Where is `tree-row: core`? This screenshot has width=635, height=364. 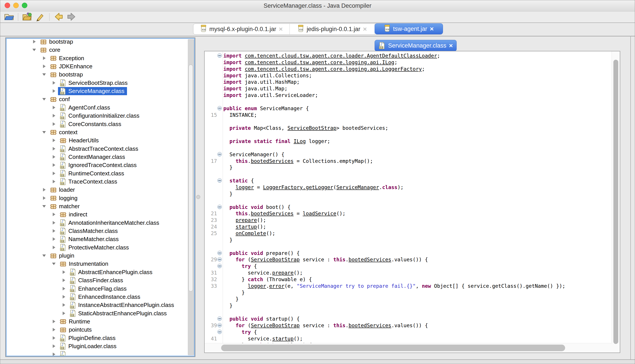 tree-row: core is located at coordinates (97, 50).